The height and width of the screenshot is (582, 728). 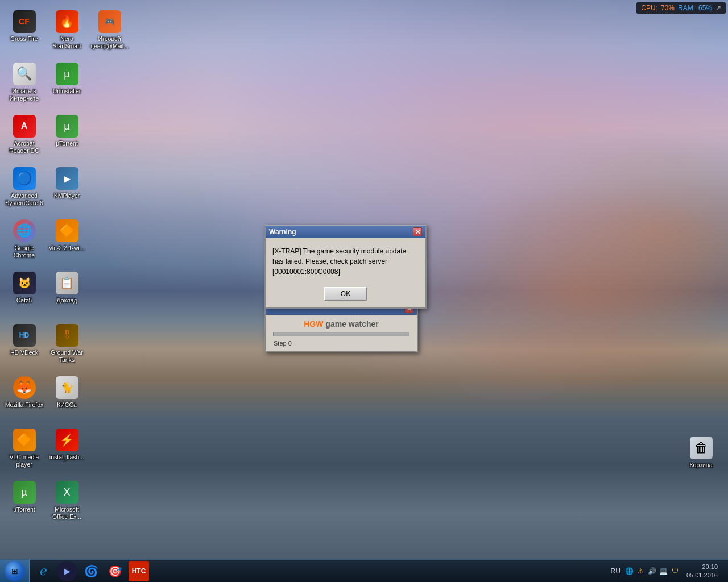 I want to click on chrome-label: Google Chrome, so click(x=24, y=251).